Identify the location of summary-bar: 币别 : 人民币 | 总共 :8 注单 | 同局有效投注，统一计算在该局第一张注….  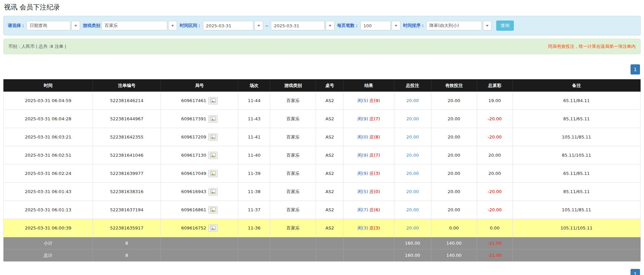
(322, 47).